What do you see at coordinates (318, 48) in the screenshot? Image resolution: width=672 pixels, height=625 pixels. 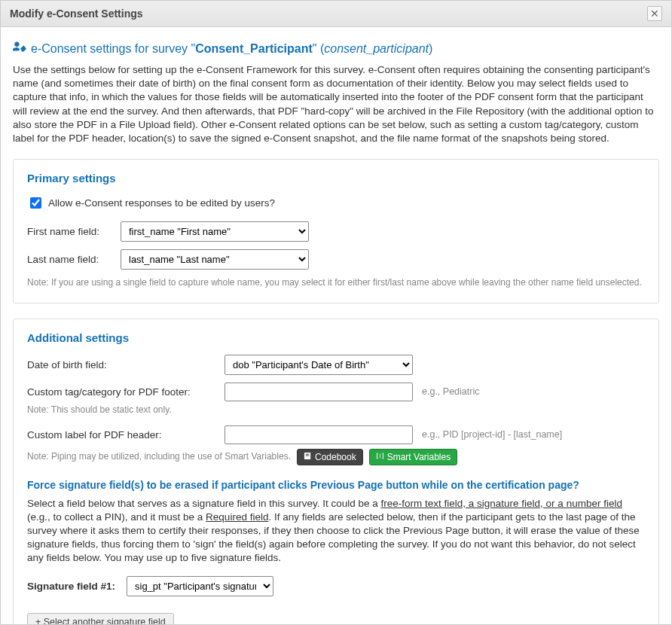 I see `heading-suffix: " (` at bounding box center [318, 48].